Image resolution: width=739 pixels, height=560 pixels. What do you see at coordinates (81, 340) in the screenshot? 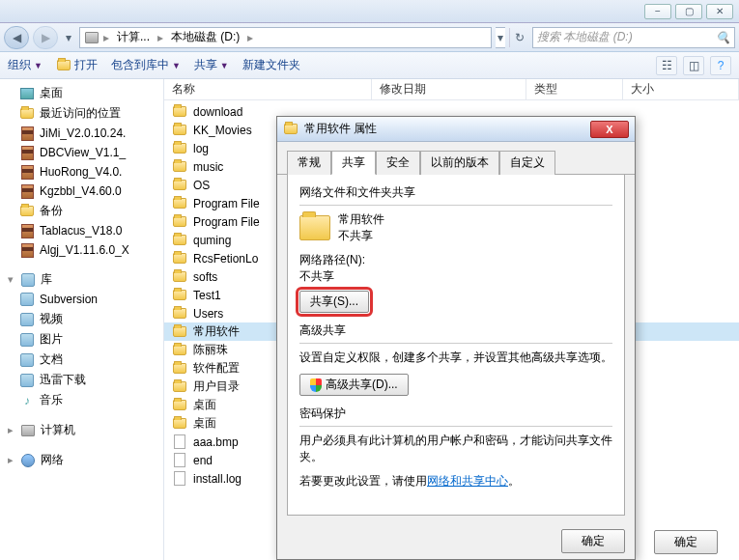
I see `tree-item: 图片` at bounding box center [81, 340].